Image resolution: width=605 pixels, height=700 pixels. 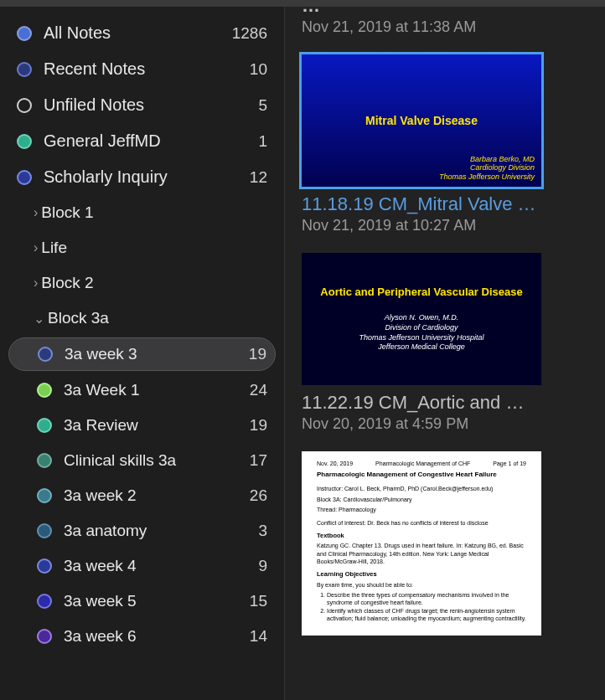 What do you see at coordinates (147, 178) in the screenshot?
I see `sidebar-item-label: Scholarly Inquiry` at bounding box center [147, 178].